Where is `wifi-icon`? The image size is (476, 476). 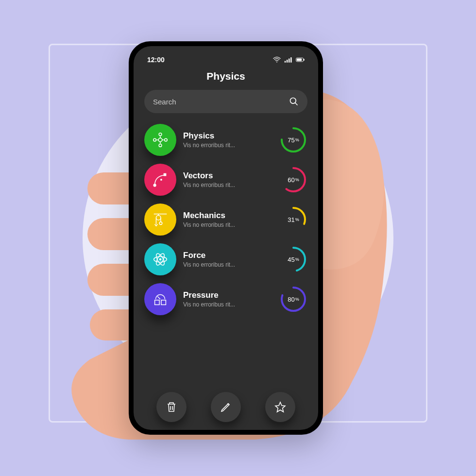
wifi-icon is located at coordinates (277, 60).